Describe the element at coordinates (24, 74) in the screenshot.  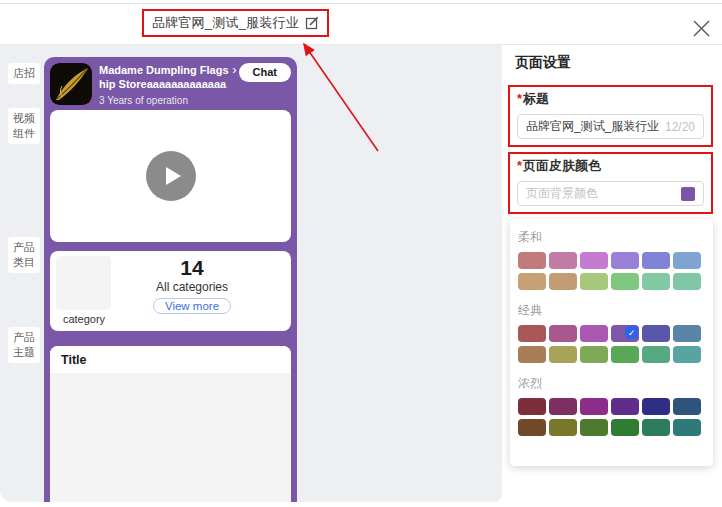
I see `component-label-storefront: 店招` at that location.